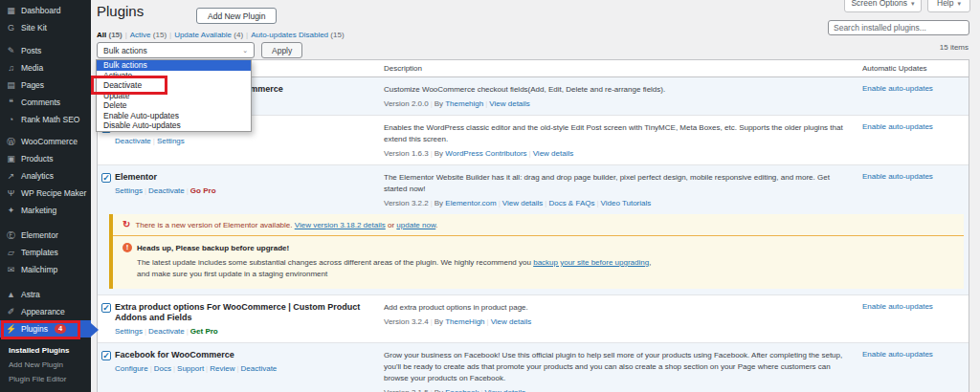 This screenshot has height=392, width=980. I want to click on submenu-add-new-plugin: Add New Plugin, so click(46, 365).